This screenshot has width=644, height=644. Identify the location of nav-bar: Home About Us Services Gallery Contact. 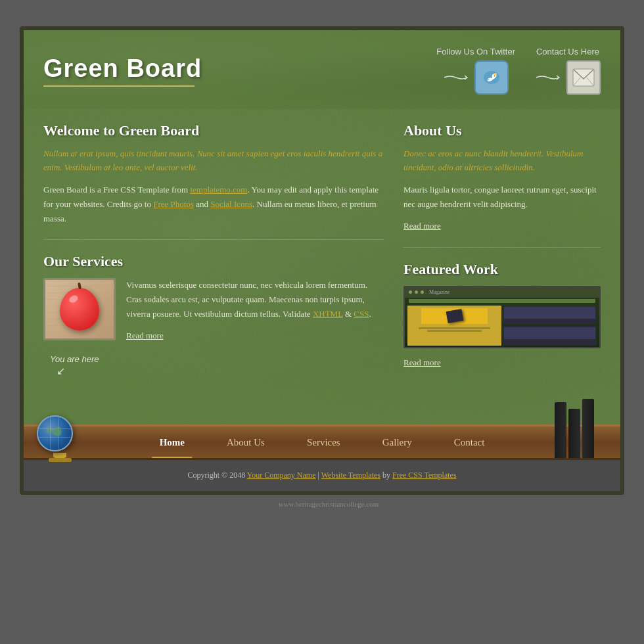
(322, 442).